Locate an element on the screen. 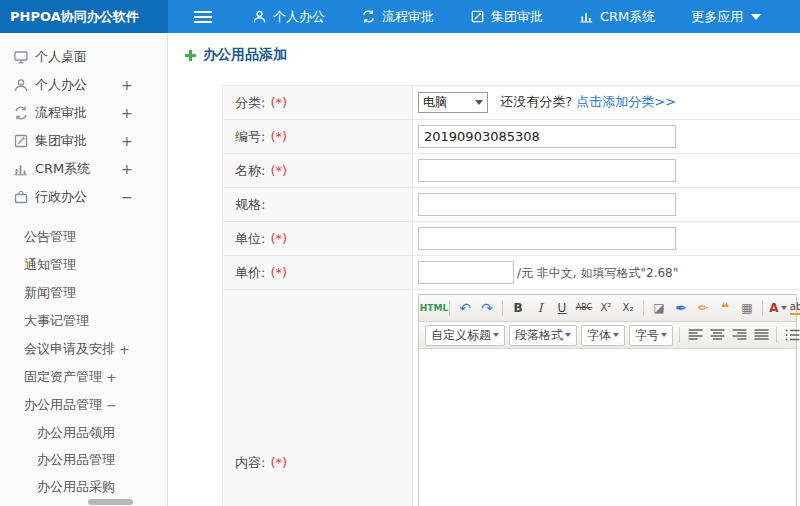 This screenshot has width=800, height=506. paragraph-format-dropdown: 段落格式 is located at coordinates (543, 336).